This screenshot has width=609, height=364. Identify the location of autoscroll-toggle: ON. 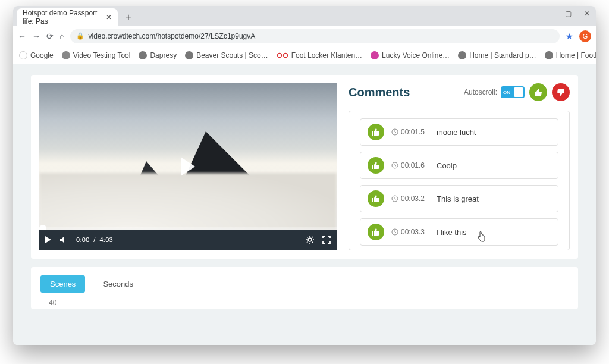
(513, 92).